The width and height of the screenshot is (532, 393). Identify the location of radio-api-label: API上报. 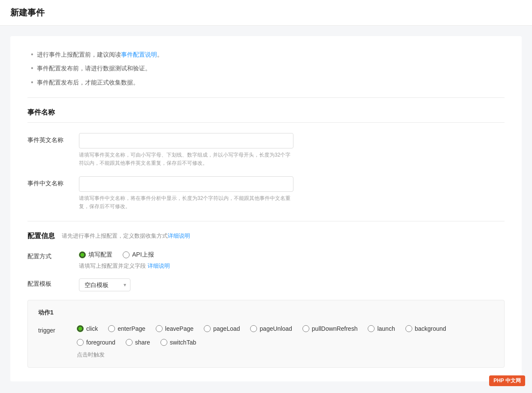
(143, 255).